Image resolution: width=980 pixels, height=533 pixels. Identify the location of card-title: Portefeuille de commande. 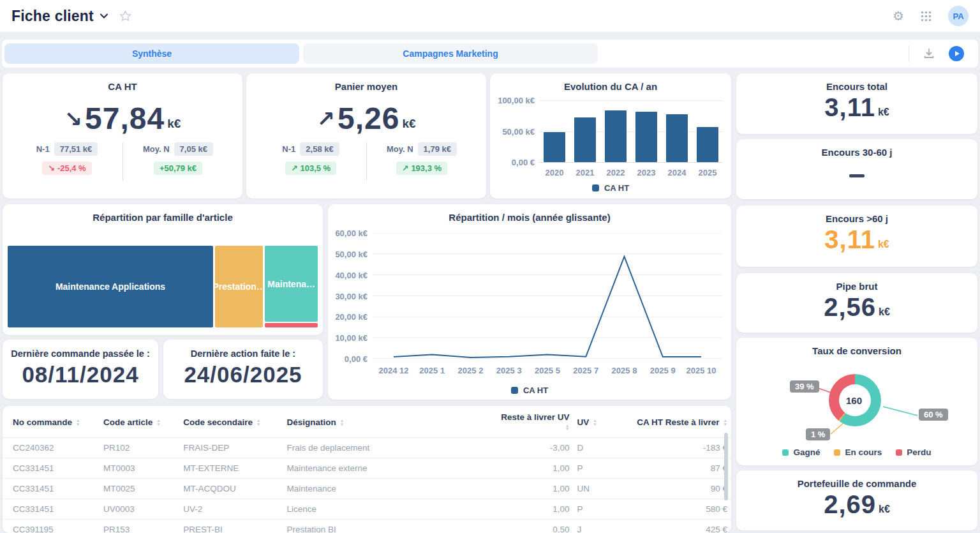
(857, 480).